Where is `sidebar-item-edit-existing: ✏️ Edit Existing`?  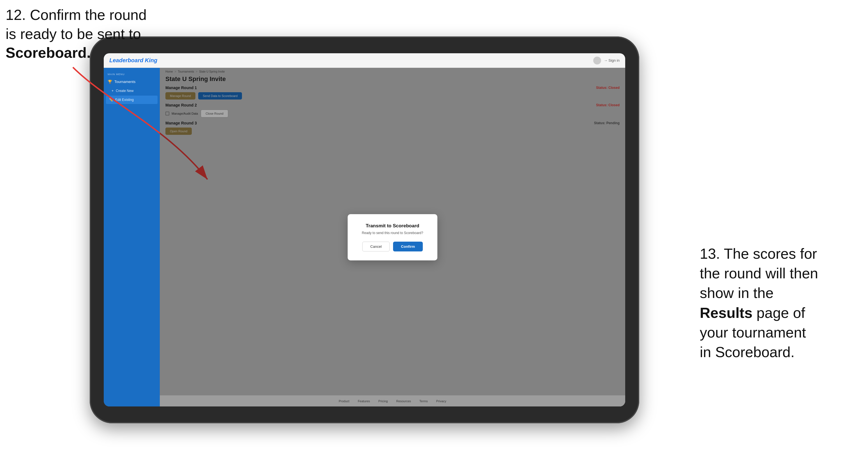
sidebar-item-edit-existing: ✏️ Edit Existing is located at coordinates (132, 100).